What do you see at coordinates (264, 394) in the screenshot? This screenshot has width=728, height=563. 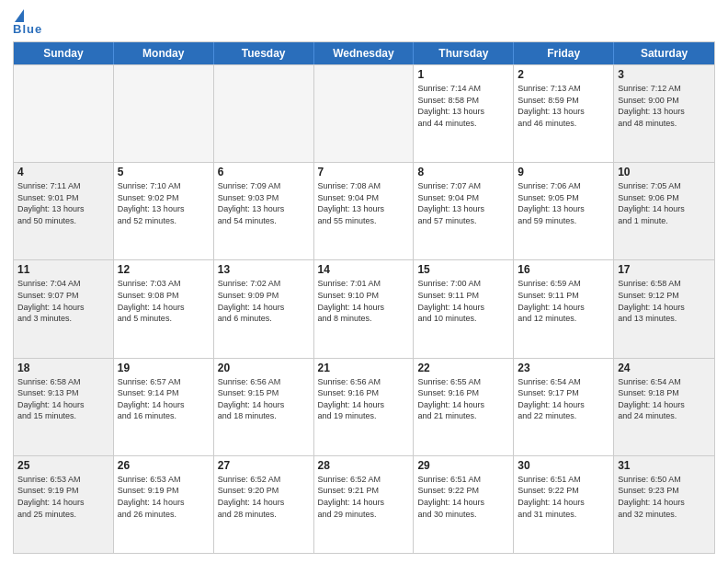 I see `cell-info-line: Sunset: 9:15 PM` at bounding box center [264, 394].